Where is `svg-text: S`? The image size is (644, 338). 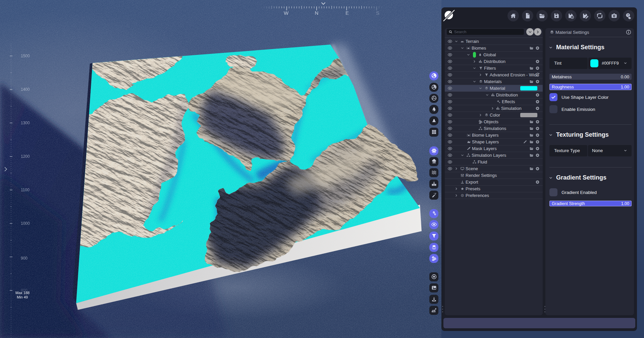 svg-text: S is located at coordinates (378, 13).